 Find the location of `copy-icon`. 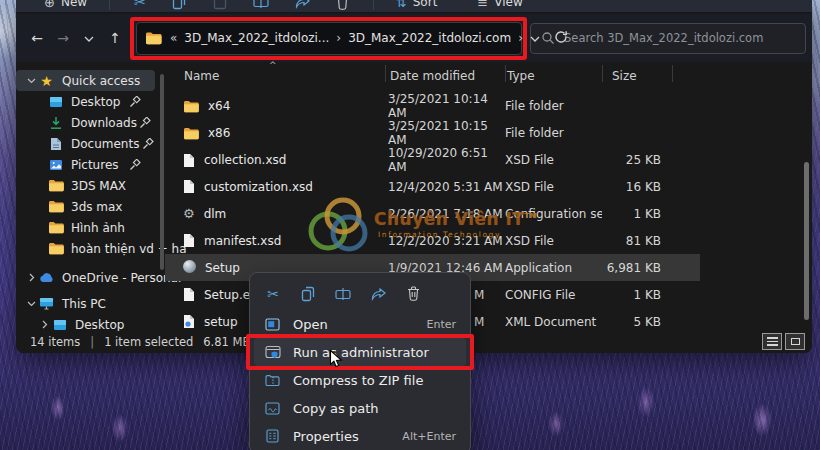

copy-icon is located at coordinates (308, 294).